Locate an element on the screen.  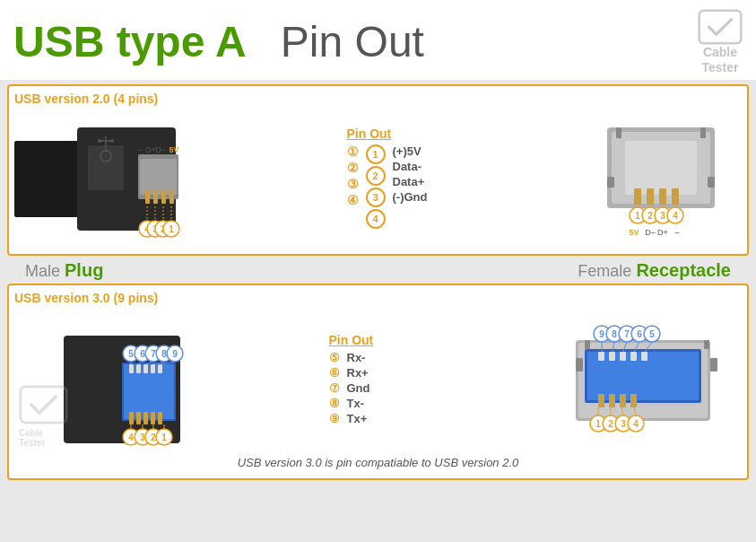
usb2-desc-4: (-)Gnd is located at coordinates (411, 197).